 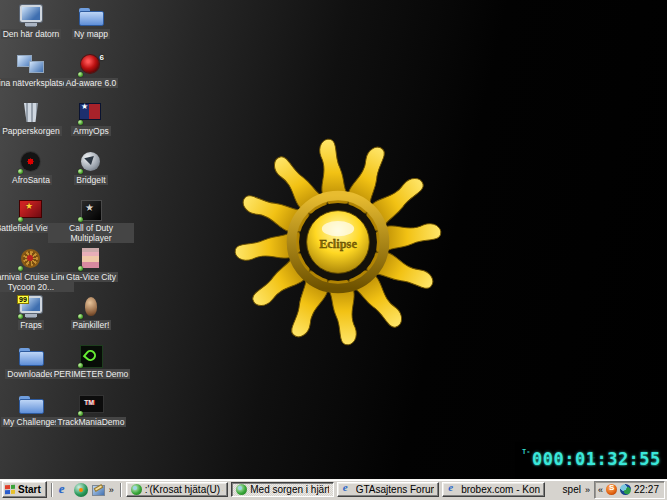 I want to click on armyops-icon, so click(x=91, y=113).